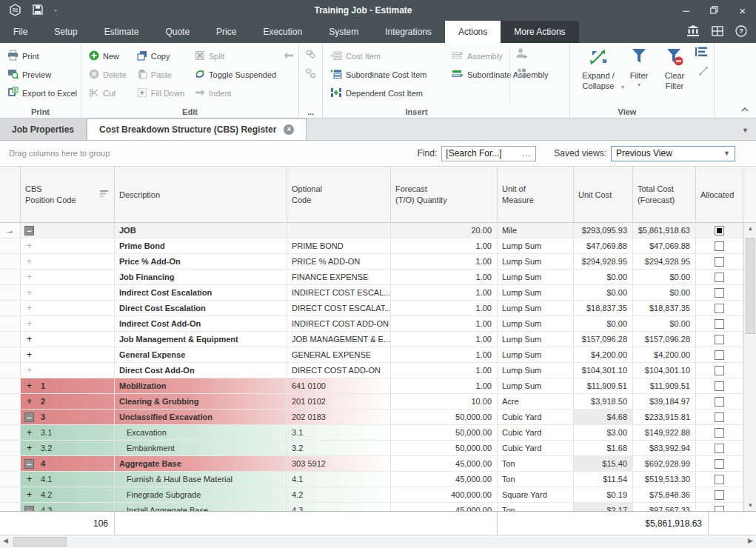  I want to click on unit-cost-cell: $4,200.00, so click(603, 355).